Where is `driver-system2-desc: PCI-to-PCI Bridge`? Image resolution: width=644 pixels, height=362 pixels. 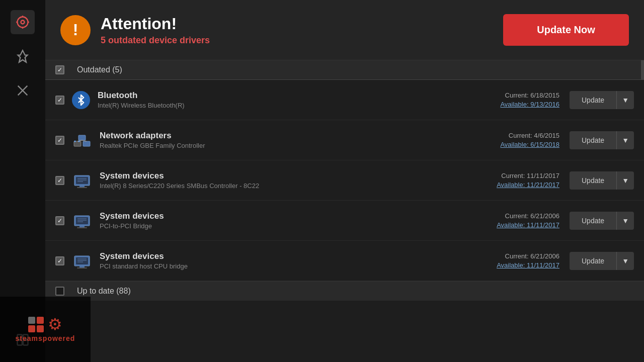 driver-system2-desc: PCI-to-PCI Bridge is located at coordinates (298, 226).